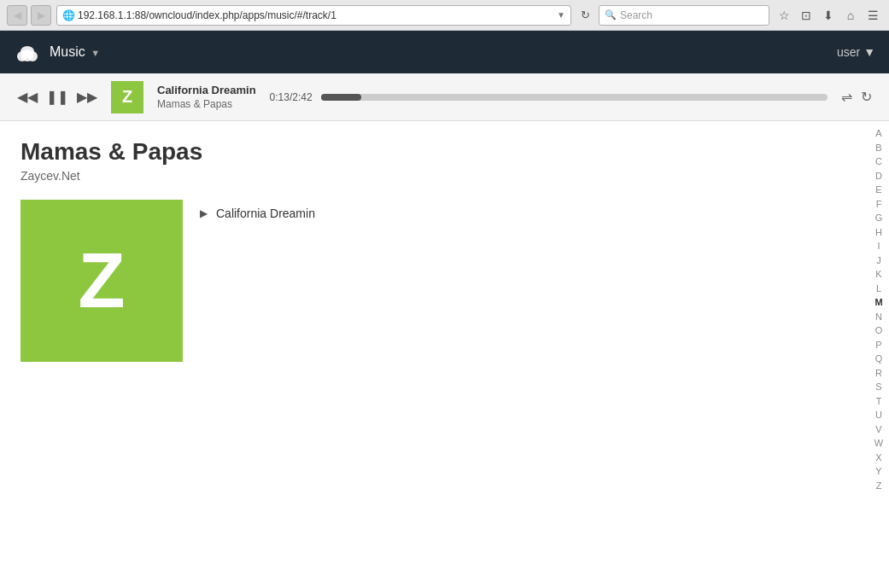 This screenshot has height=588, width=889. Describe the element at coordinates (207, 97) in the screenshot. I see `player-track-info: California Dreamin Mamas & Papas` at that location.